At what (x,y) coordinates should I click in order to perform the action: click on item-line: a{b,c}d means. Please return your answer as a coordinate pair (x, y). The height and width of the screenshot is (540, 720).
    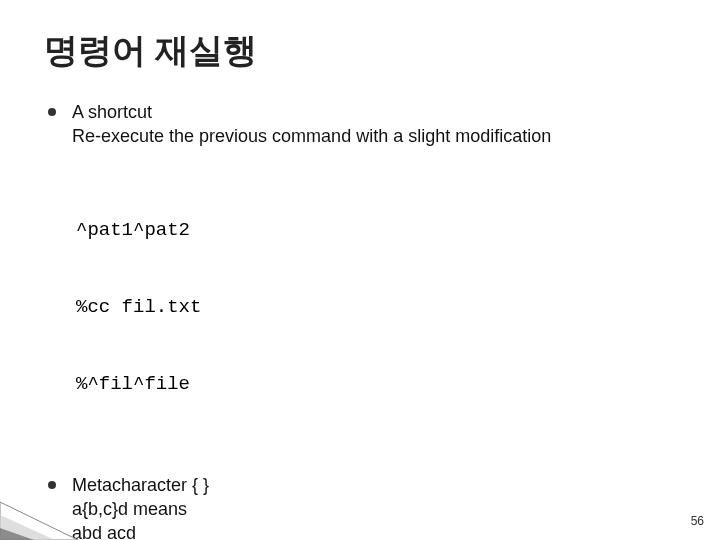
    Looking at the image, I should click on (130, 509).